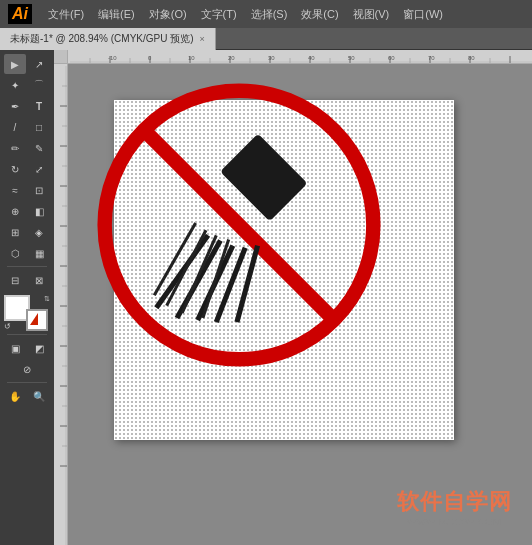  Describe the element at coordinates (168, 14) in the screenshot. I see `menu-object: 对象(O)` at that location.